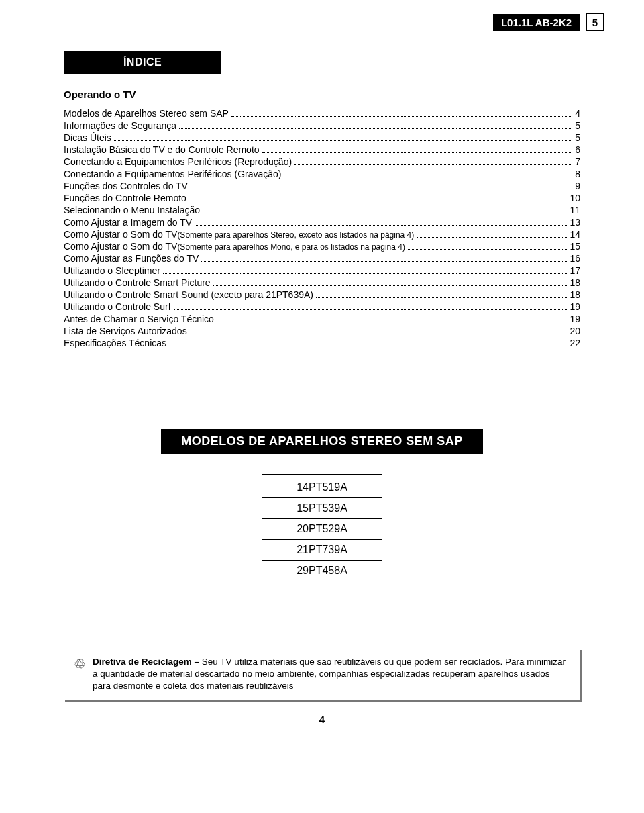  Describe the element at coordinates (139, 319) in the screenshot. I see `toc-label: Antes de Chamar o Serviço Técnico` at that location.